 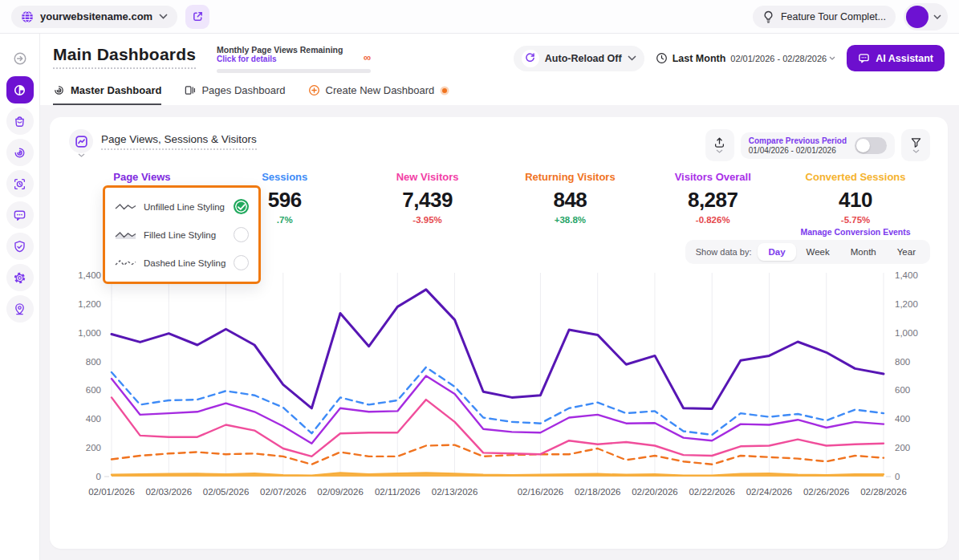 I want to click on y-tick-label: 1,400, so click(x=907, y=275).